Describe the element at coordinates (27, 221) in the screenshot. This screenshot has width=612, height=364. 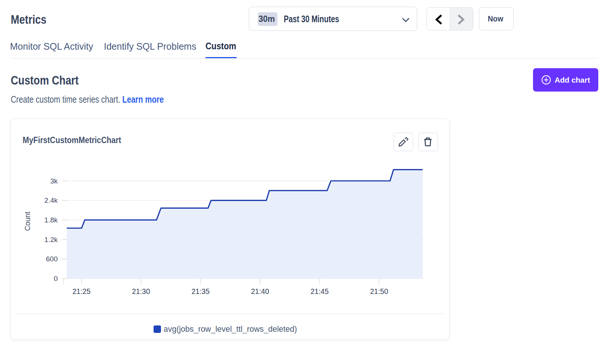
I see `svg-text: Count` at that location.